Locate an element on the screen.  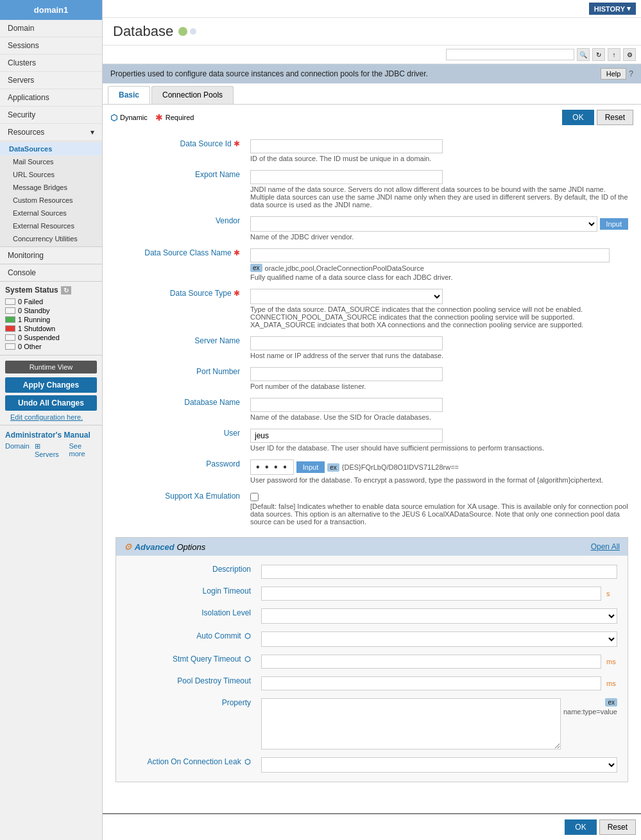
admin-manual-see-more-link: See more is located at coordinates (83, 450).